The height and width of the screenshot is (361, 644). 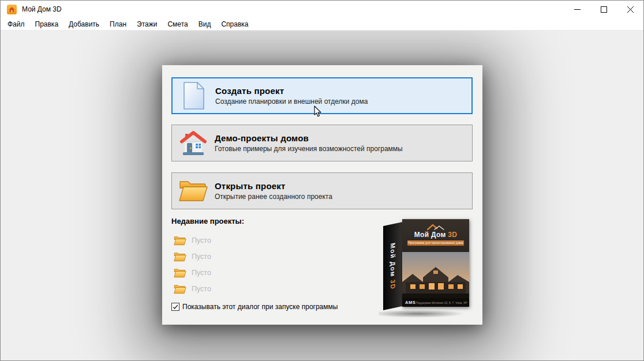 I want to click on menu-plan: План, so click(x=118, y=24).